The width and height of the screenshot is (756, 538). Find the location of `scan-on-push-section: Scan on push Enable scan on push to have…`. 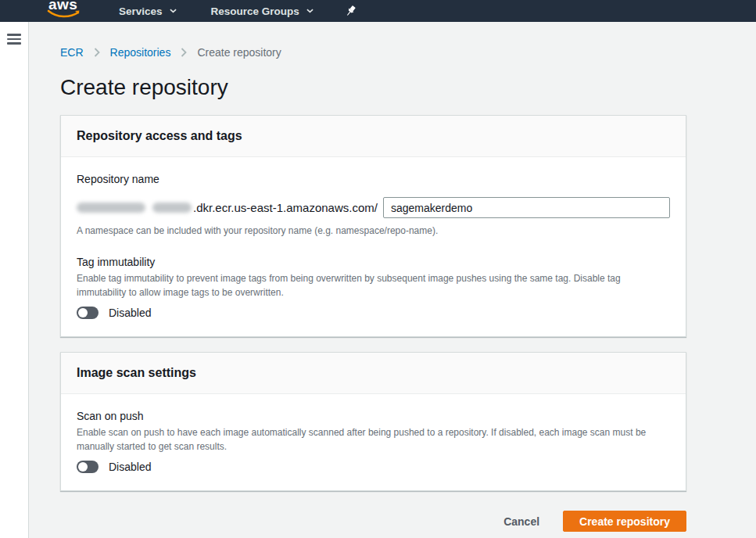

scan-on-push-section: Scan on push Enable scan on push to have… is located at coordinates (374, 441).